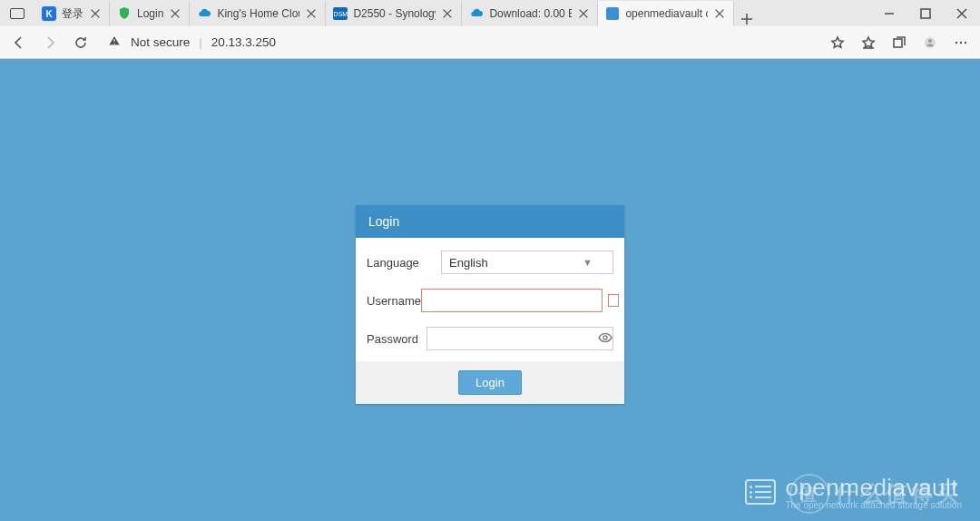 The width and height of the screenshot is (980, 521). I want to click on minimize-button, so click(889, 13).